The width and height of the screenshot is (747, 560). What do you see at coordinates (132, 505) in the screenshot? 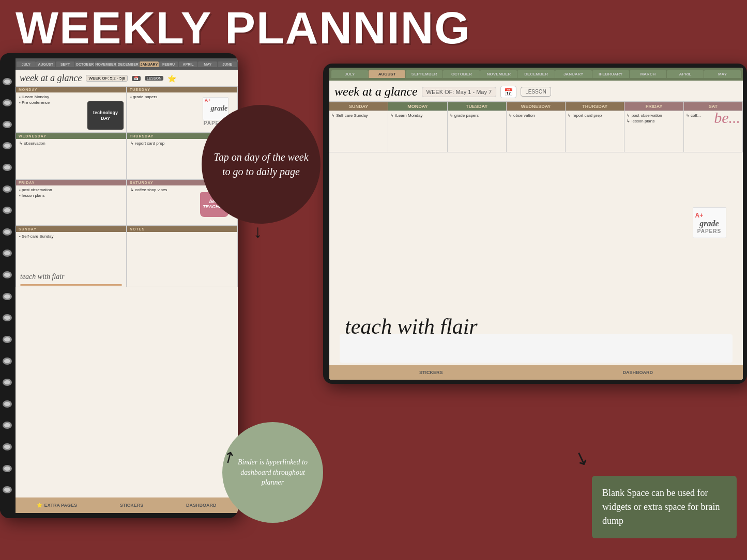
I see `stickers-label: STICKERS` at bounding box center [132, 505].